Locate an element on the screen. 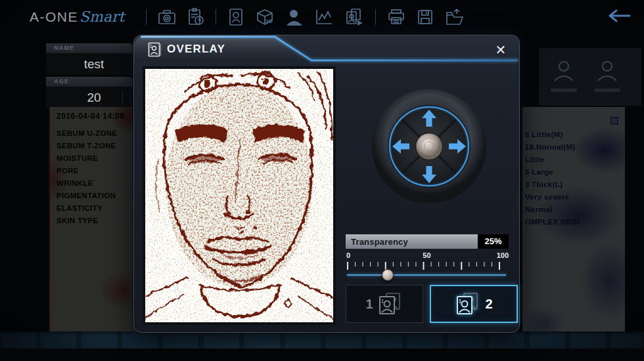 The height and width of the screenshot is (361, 644). list-item: Normal is located at coordinates (552, 210).